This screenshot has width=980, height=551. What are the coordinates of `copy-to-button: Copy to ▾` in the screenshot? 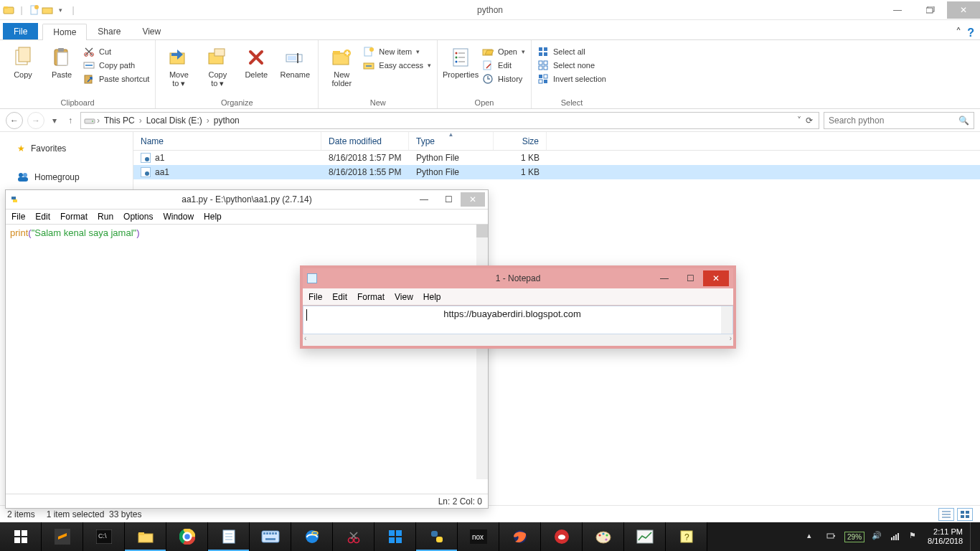 It's located at (217, 65).